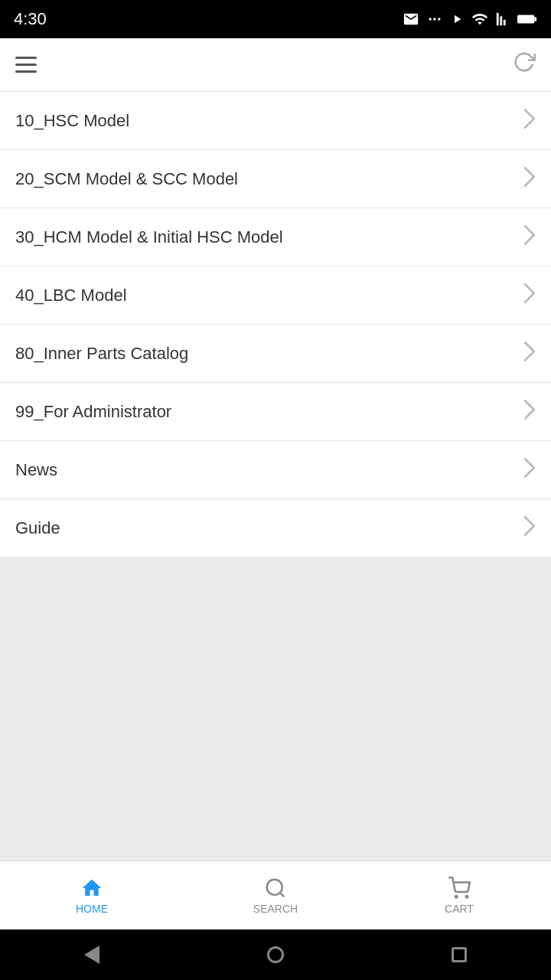 This screenshot has width=551, height=980. What do you see at coordinates (276, 955) in the screenshot?
I see `home-circle-icon` at bounding box center [276, 955].